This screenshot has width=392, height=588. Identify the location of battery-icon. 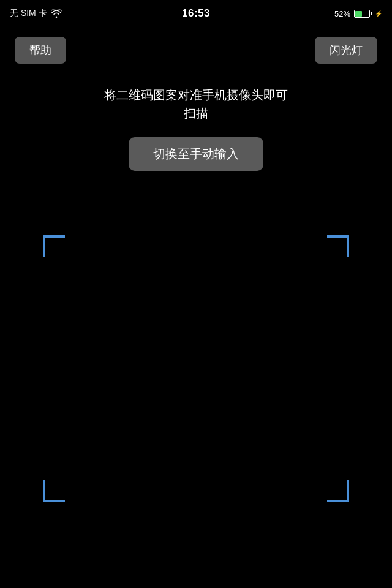
(362, 13).